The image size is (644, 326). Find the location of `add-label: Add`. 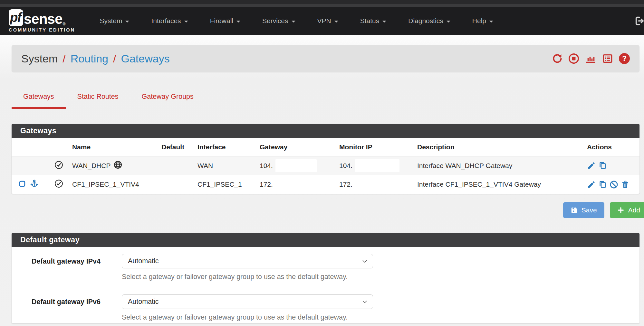

add-label: Add is located at coordinates (634, 210).